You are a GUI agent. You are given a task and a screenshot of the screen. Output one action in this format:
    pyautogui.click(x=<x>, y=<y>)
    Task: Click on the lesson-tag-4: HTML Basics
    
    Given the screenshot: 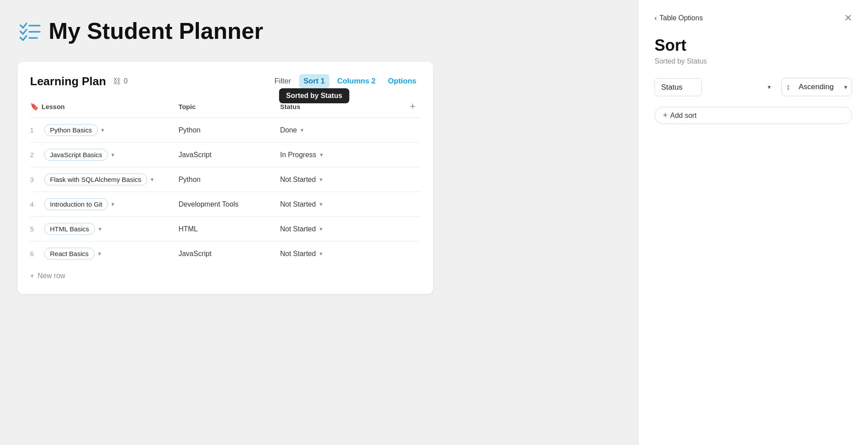 What is the action you would take?
    pyautogui.click(x=70, y=229)
    